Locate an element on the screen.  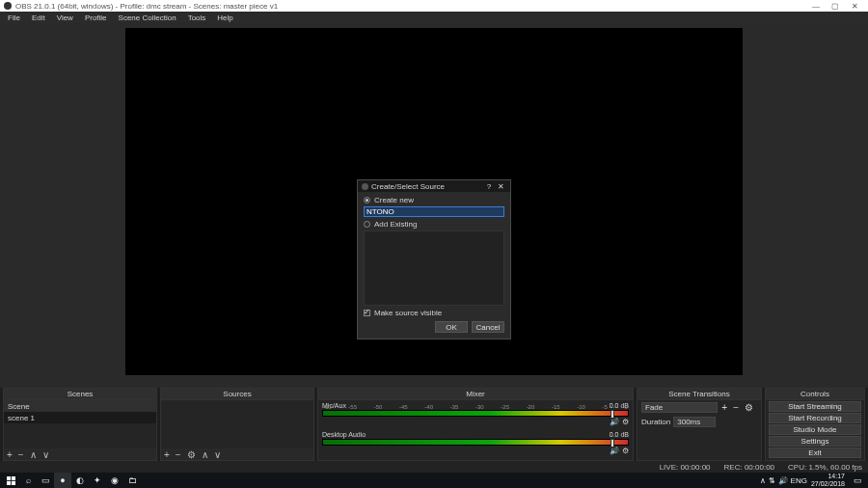
controls-panel: Controls Start Streaming Start Recording… is located at coordinates (815, 424).